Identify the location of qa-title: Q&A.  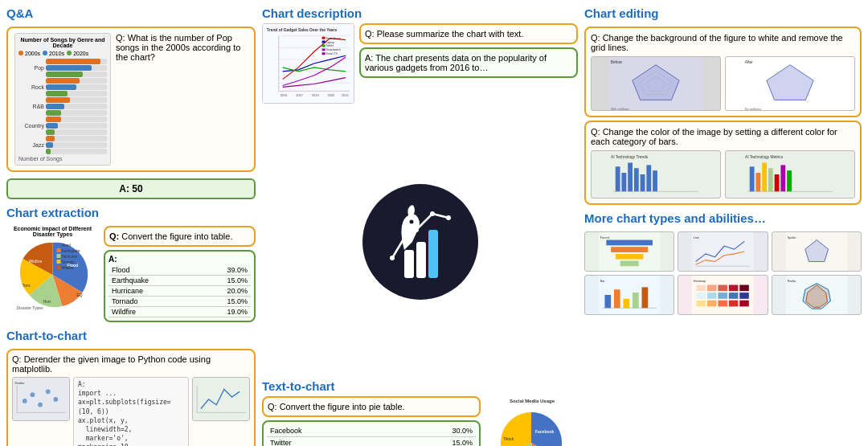
(131, 13).